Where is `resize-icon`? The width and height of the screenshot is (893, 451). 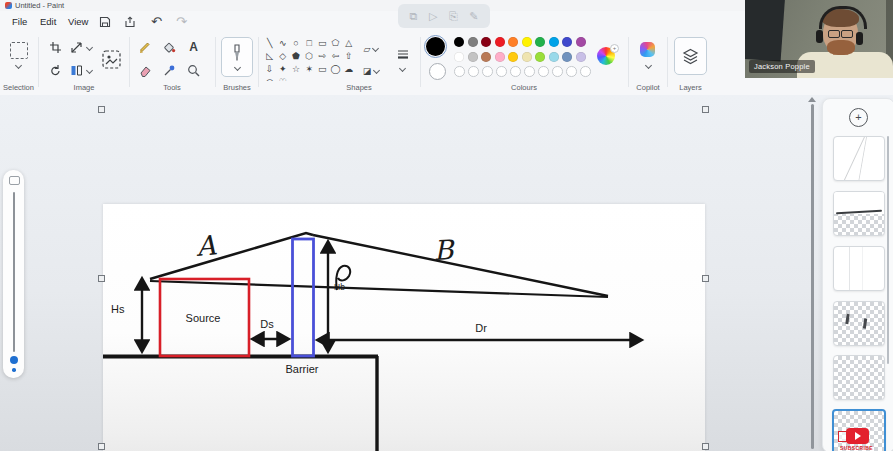 resize-icon is located at coordinates (76, 48).